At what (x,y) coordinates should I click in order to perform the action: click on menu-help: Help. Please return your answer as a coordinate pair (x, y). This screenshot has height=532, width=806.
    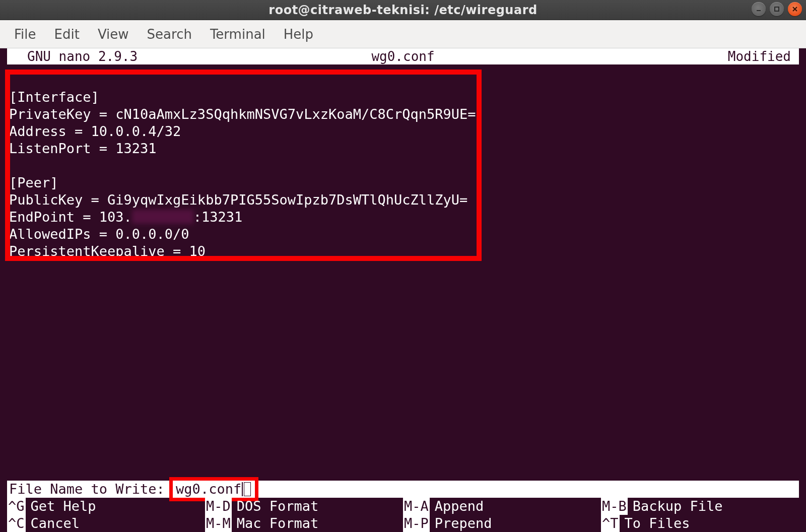
    Looking at the image, I should click on (298, 34).